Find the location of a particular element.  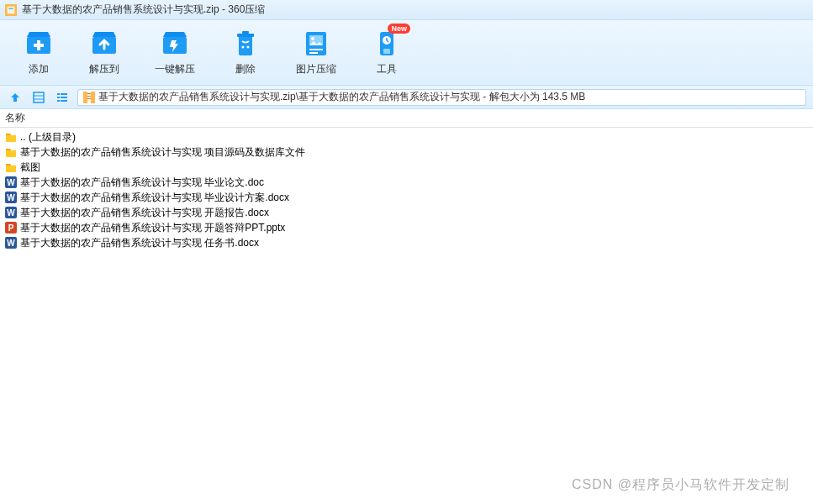

view-list-button is located at coordinates (62, 97).